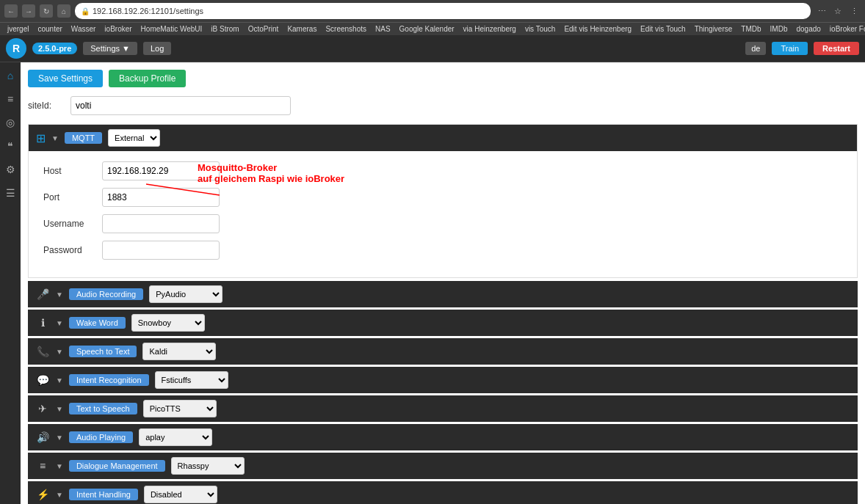 This screenshot has height=504, width=865. Describe the element at coordinates (147, 78) in the screenshot. I see `backup-profile-button: Backup Profile` at that location.